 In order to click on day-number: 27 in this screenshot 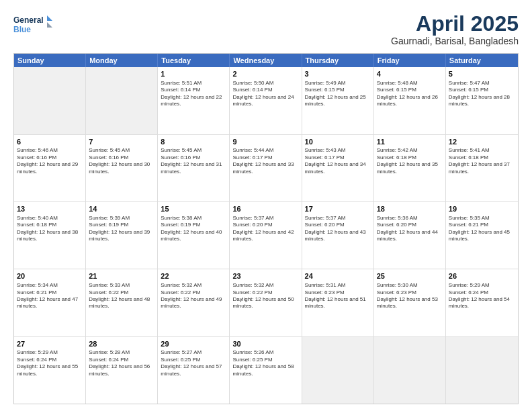, I will do `click(50, 344)`.